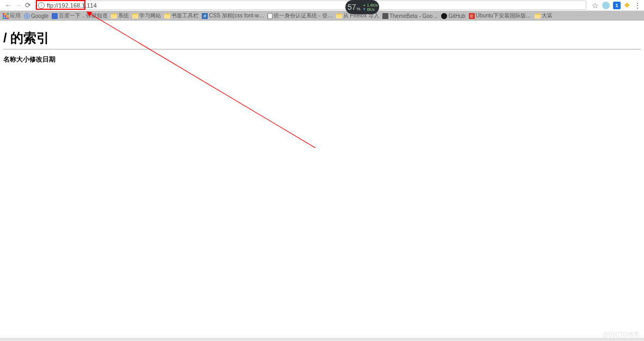 Image resolution: width=644 pixels, height=341 pixels. I want to click on bookmark-item: 系统, so click(120, 16).